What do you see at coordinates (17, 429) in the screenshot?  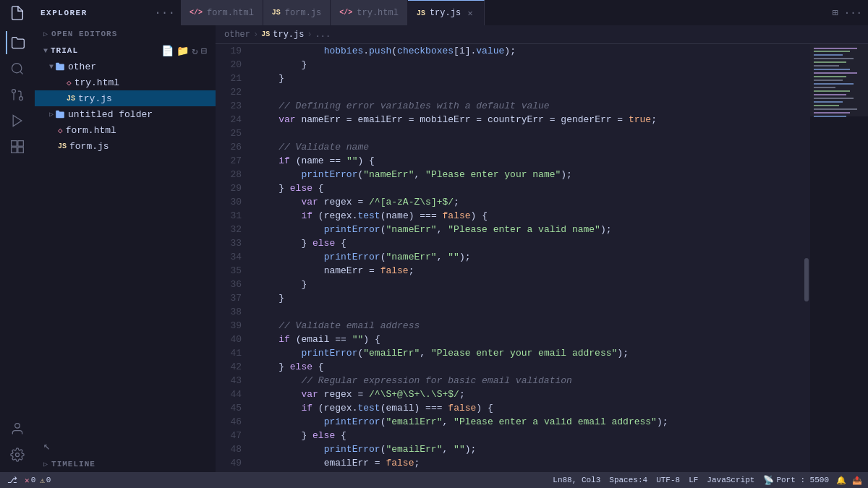 I see `user-icon` at bounding box center [17, 429].